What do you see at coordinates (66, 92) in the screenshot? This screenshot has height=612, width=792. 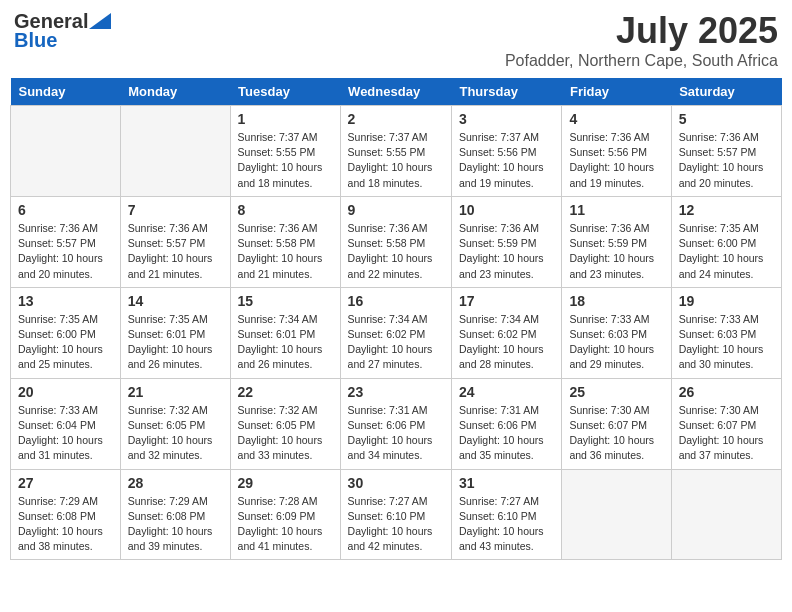 I see `header-day: Sunday` at bounding box center [66, 92].